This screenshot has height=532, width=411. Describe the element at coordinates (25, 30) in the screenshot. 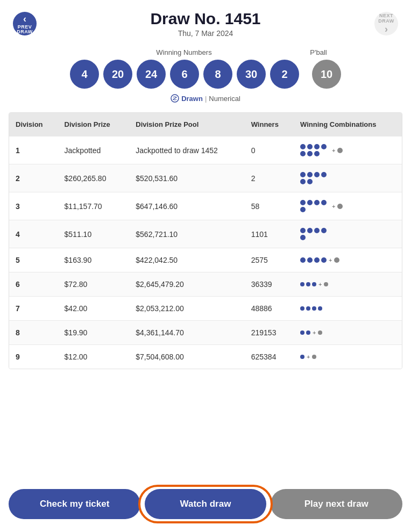

I see `prev-label: PREVDRAW` at that location.